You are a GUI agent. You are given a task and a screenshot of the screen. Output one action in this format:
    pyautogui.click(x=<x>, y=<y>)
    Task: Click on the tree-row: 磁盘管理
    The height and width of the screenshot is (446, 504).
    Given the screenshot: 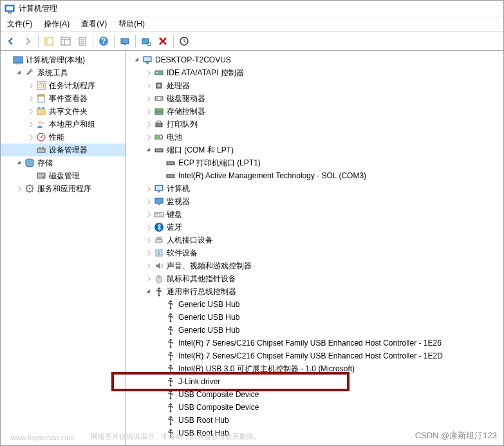 What is the action you would take?
    pyautogui.click(x=63, y=176)
    